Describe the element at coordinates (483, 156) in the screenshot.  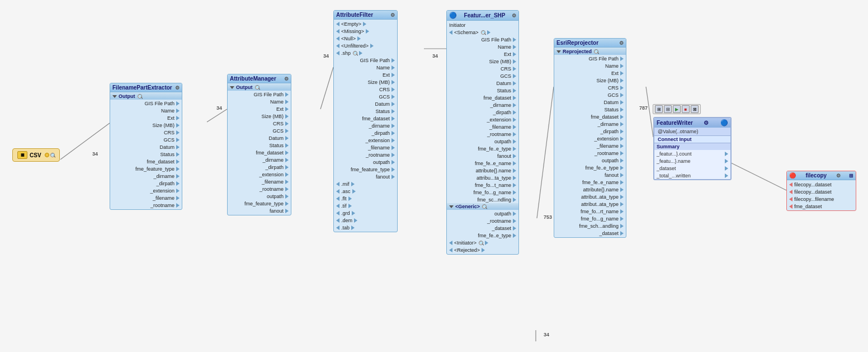
I see `fshp-f-fanout: fanout` at that location.